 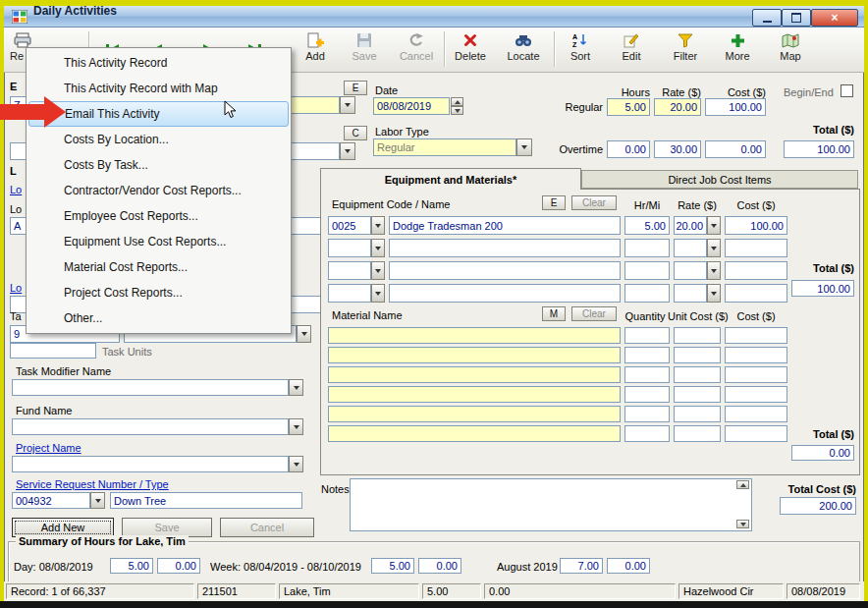 I want to click on overtime-rate-field: 30.00, so click(x=678, y=149).